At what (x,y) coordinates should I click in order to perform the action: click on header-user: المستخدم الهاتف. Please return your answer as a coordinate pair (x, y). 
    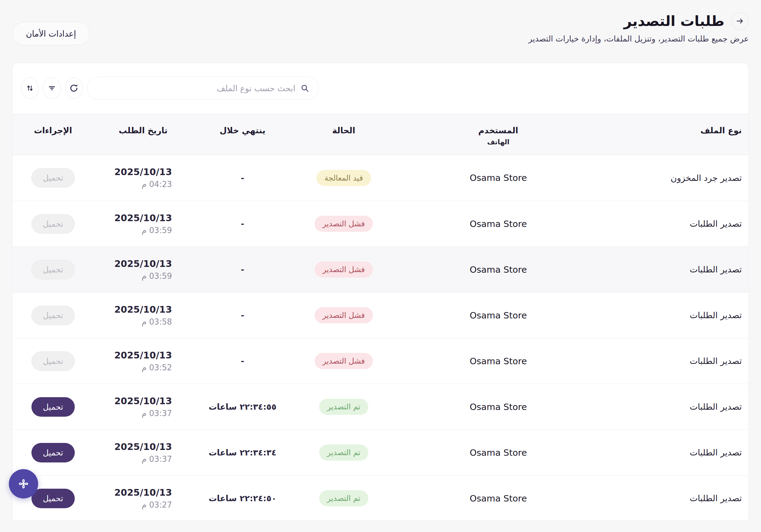
    Looking at the image, I should click on (498, 134).